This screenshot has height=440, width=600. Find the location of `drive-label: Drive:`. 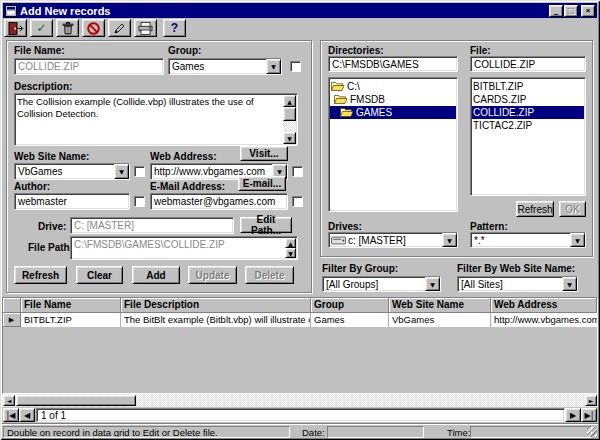

drive-label: Drive: is located at coordinates (52, 226).